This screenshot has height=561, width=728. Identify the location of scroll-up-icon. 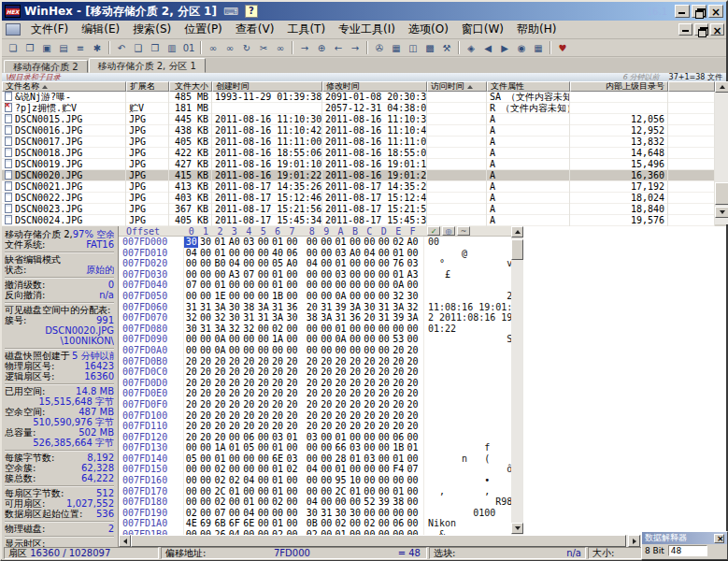
(721, 87).